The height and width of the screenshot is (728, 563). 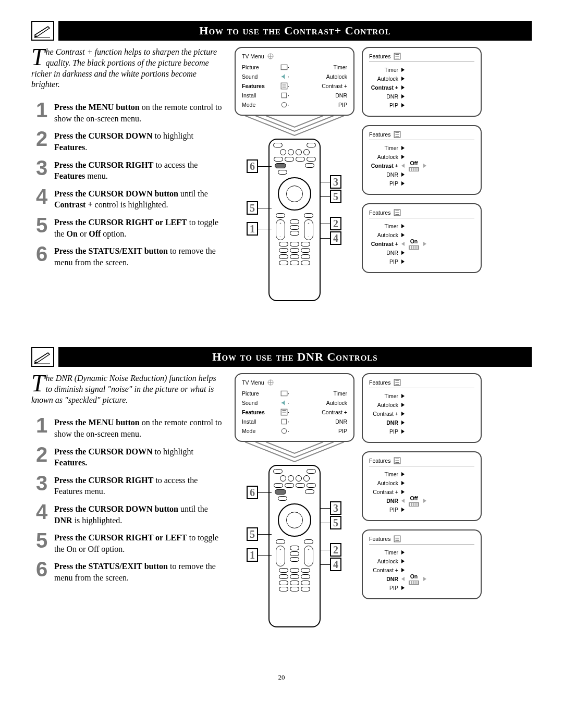 What do you see at coordinates (252, 166) in the screenshot?
I see `callout-6: 6` at bounding box center [252, 166].